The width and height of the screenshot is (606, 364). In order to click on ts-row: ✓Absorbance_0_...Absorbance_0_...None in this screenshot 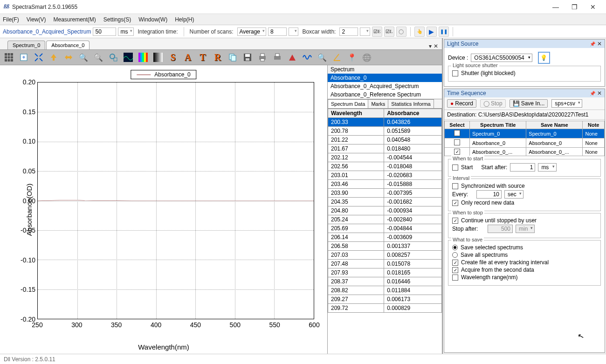, I will do `click(525, 152)`.